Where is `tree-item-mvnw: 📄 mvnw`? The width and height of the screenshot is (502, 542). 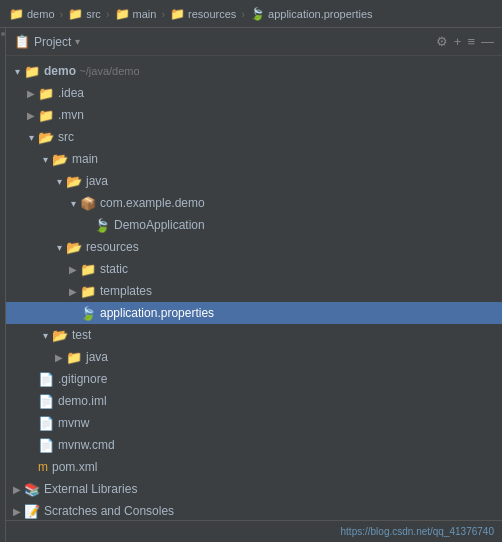 tree-item-mvnw: 📄 mvnw is located at coordinates (254, 423).